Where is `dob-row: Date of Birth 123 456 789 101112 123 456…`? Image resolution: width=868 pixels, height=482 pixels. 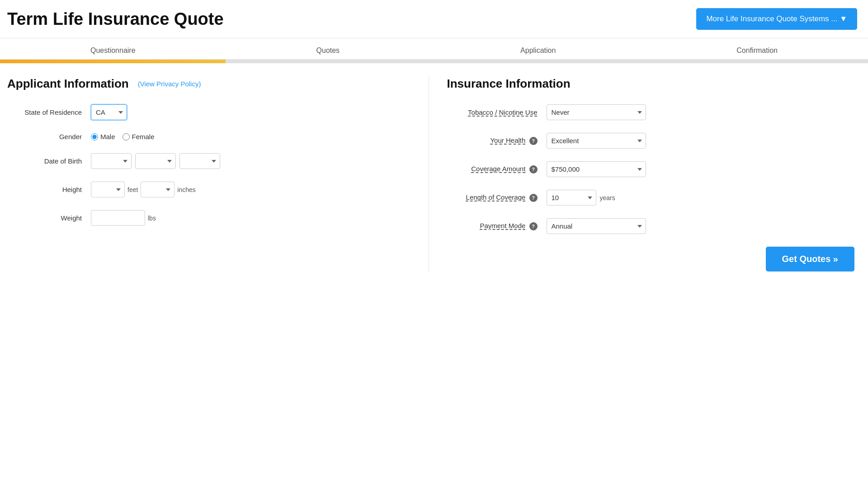
dob-row: Date of Birth 123 456 789 101112 123 456… is located at coordinates (211, 161).